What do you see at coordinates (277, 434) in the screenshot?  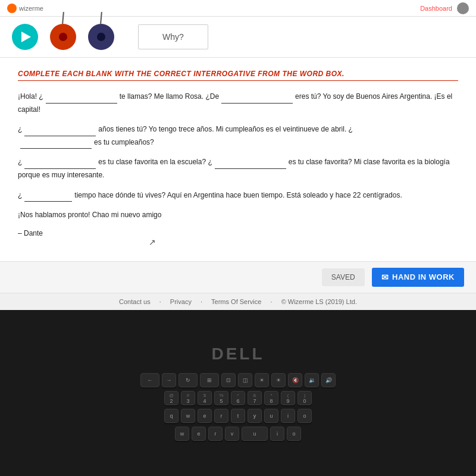 I see `key-i2: i` at bounding box center [277, 434].